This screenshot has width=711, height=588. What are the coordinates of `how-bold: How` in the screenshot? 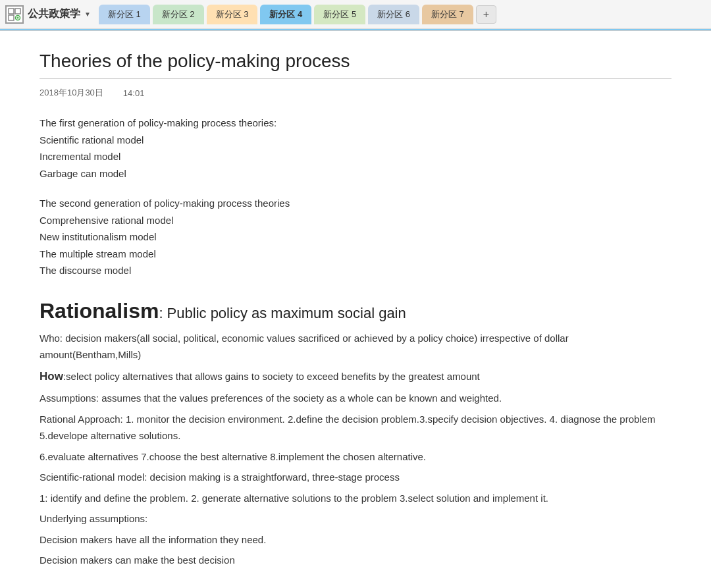 It's located at (51, 377).